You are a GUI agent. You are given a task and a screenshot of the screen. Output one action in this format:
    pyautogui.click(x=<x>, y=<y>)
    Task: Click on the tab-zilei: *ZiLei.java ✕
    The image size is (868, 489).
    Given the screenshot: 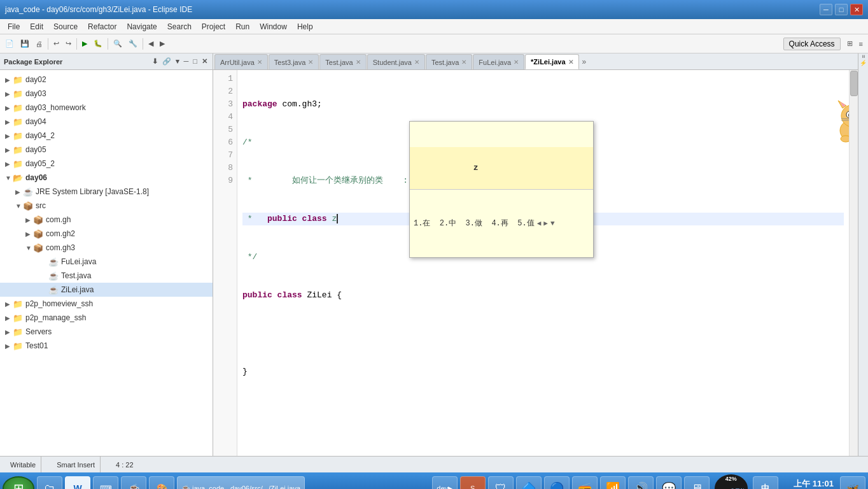 What is the action you would take?
    pyautogui.click(x=552, y=62)
    